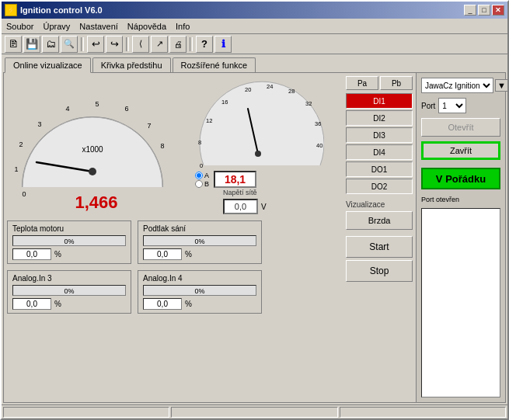 Image resolution: width=509 pixels, height=420 pixels. I want to click on teplota-box: Teplota motoru 0% 0,0 %, so click(69, 242).